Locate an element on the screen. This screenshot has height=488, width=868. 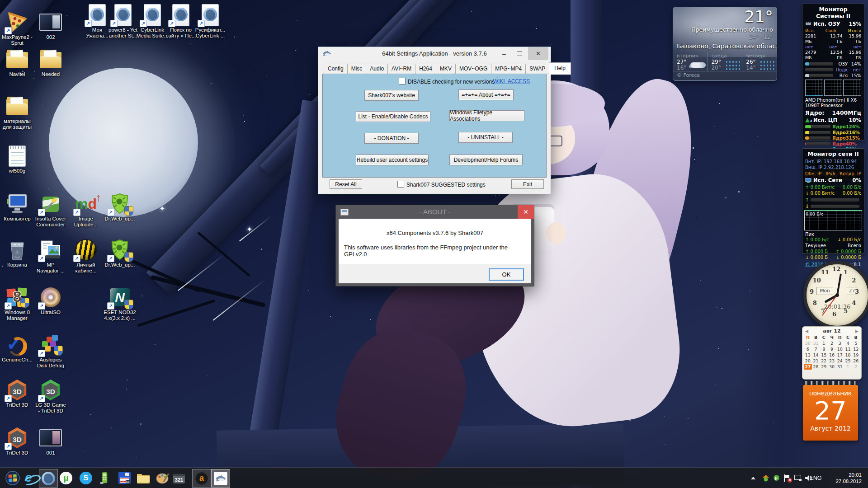
tray-network-icon is located at coordinates (798, 478).